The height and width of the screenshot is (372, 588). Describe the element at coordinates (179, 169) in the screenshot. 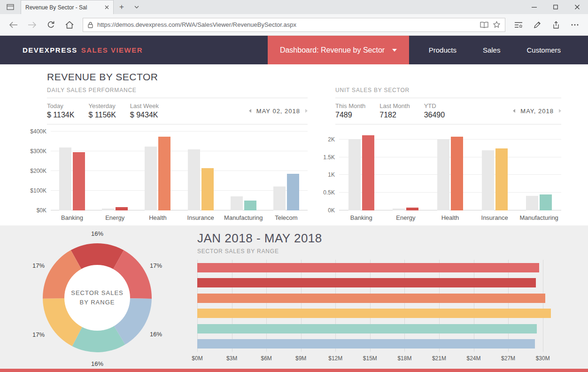

I see `bars-layer` at that location.